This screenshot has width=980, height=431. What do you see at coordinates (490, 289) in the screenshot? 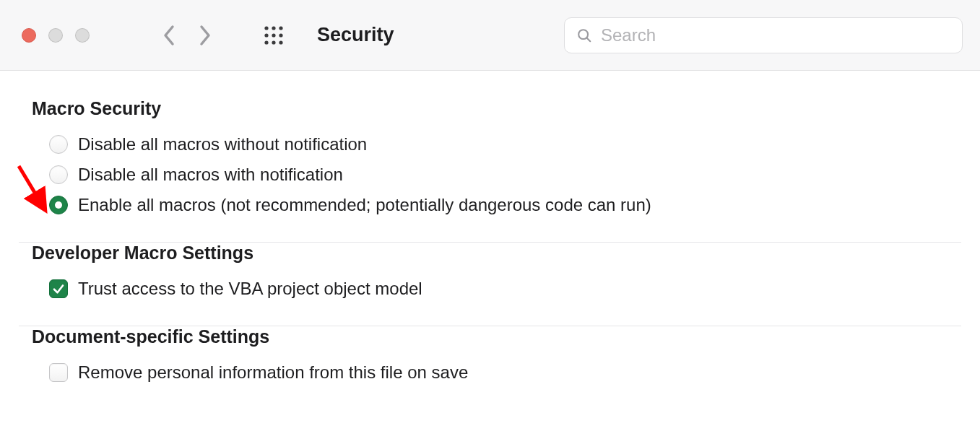
I see `checkbox-row-trust-vba-access: Trust access to the VBA project object m…` at bounding box center [490, 289].